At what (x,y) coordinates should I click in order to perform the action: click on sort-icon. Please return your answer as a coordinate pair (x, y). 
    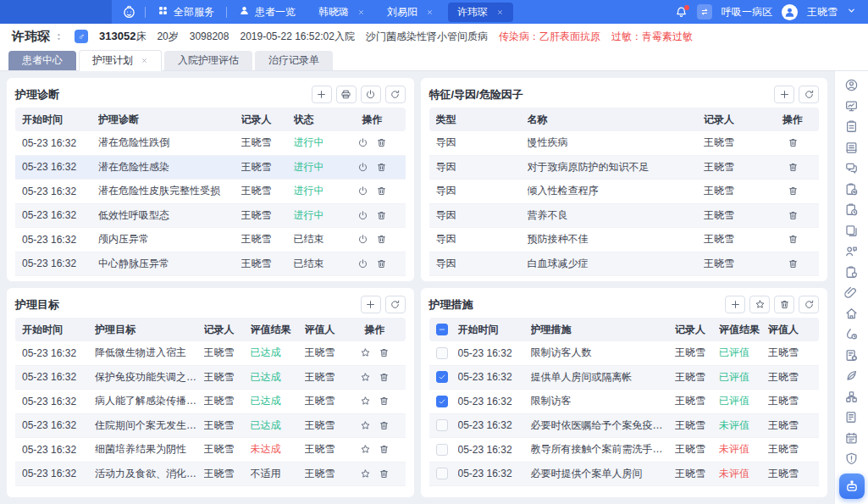
    Looking at the image, I should click on (59, 37).